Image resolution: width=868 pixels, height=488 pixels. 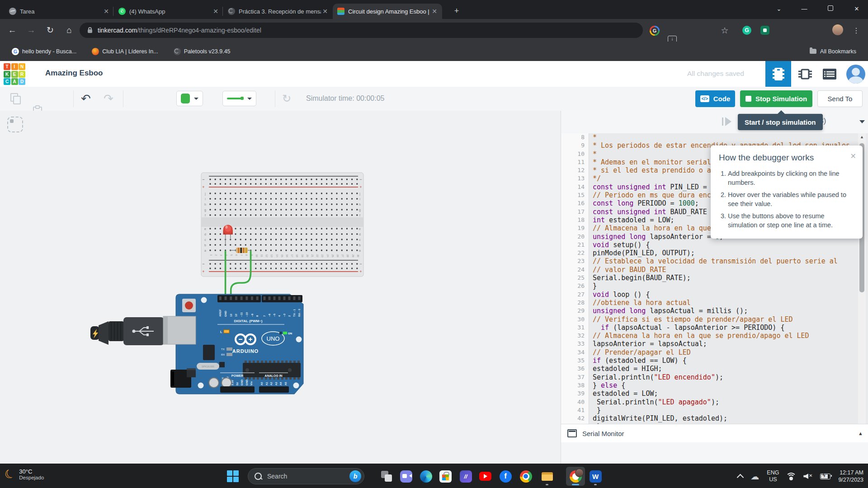 I want to click on taskbar-app-edge, so click(x=426, y=476).